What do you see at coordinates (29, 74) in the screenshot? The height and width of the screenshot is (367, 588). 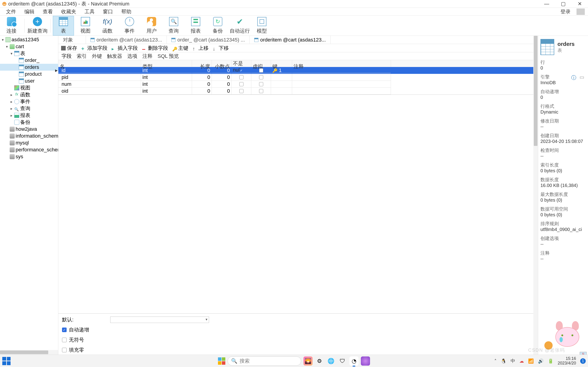 I see `tree-table-product: product` at bounding box center [29, 74].